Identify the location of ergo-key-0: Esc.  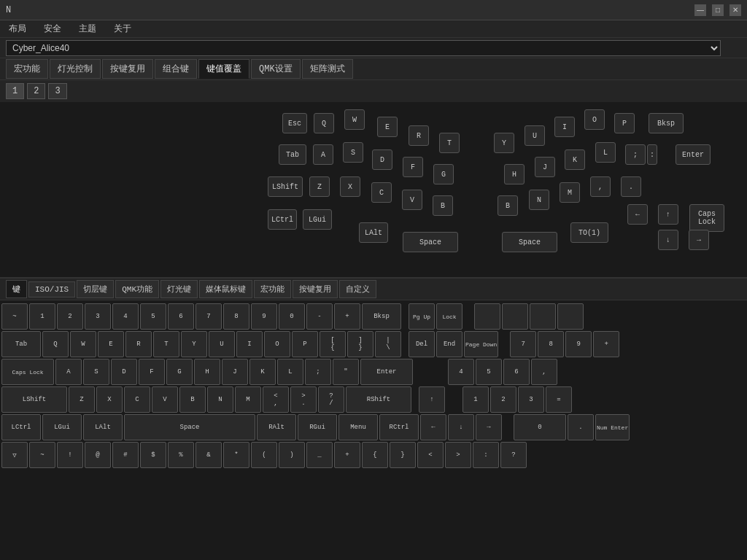
(295, 123).